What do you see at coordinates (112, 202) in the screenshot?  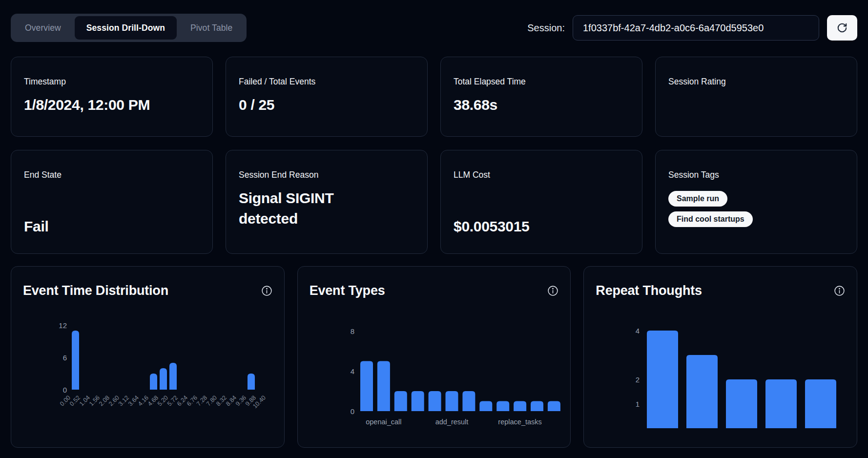 I see `card-end-state: End State Fail` at bounding box center [112, 202].